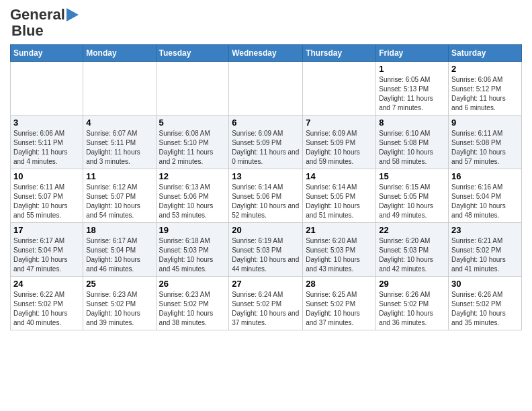 The width and height of the screenshot is (532, 411). I want to click on day-number: 23, so click(485, 230).